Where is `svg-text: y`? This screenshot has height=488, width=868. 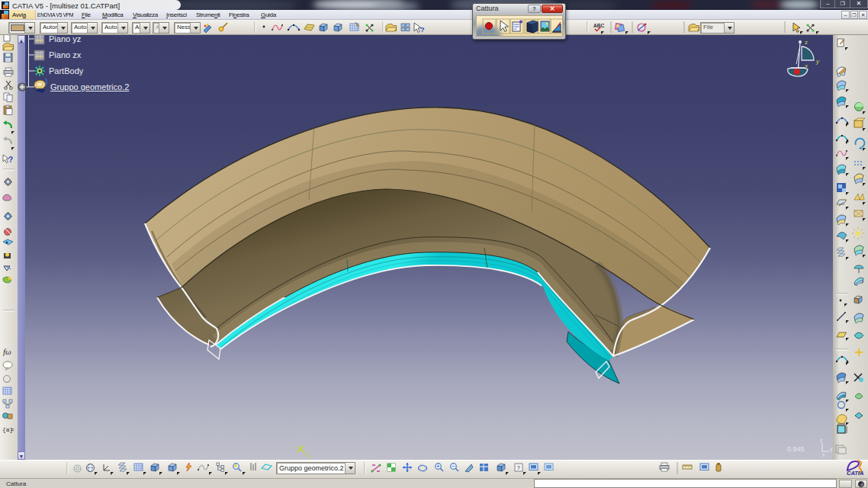
svg-text: y is located at coordinates (818, 61).